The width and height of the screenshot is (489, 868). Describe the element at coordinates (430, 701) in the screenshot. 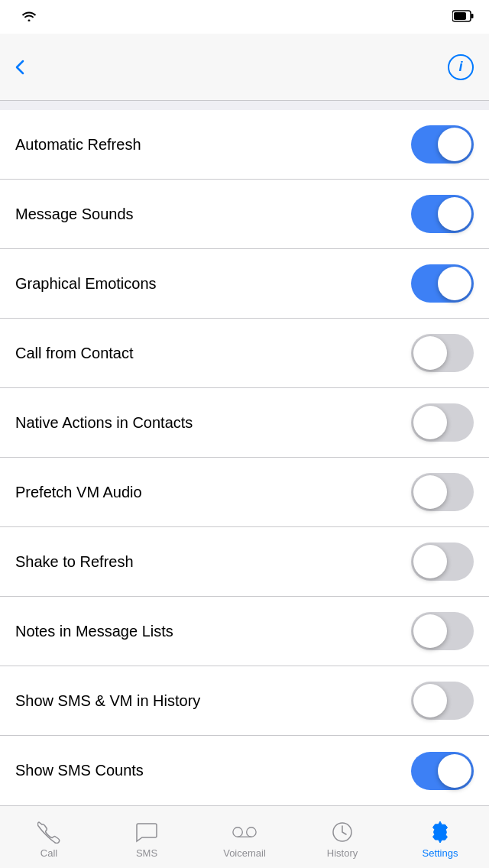

I see `toggle-thumb-show-sms-vm-in-history` at that location.